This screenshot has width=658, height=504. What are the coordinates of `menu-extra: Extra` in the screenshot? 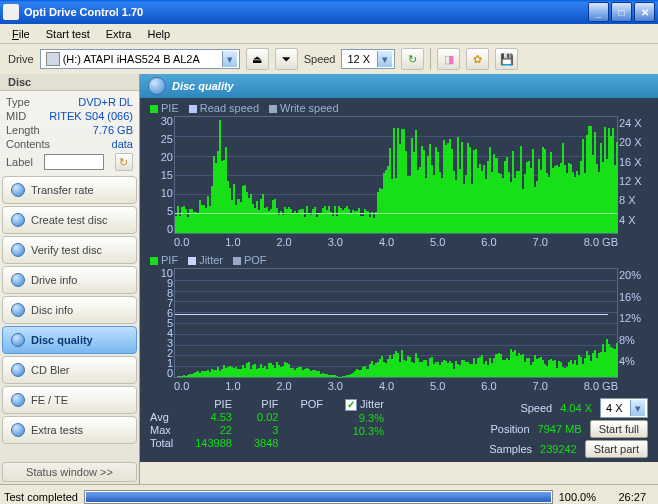 It's located at (119, 34).